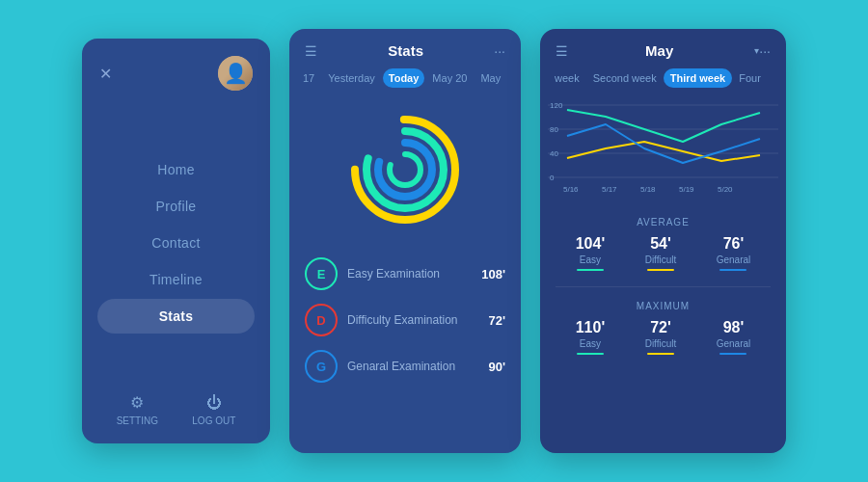  I want to click on max-difficult-name: Difficult, so click(662, 343).